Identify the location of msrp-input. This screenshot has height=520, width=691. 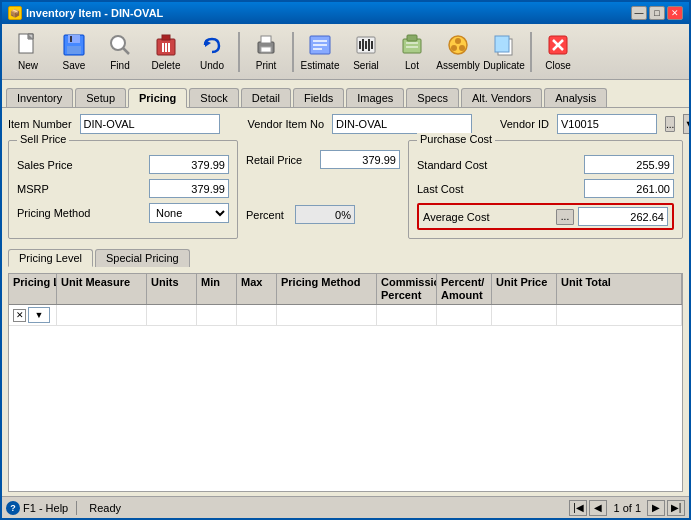
(189, 188).